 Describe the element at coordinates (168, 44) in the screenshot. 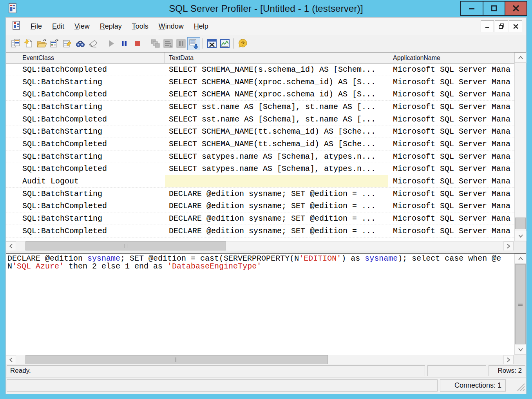

I see `run-to-cursor-icon` at that location.